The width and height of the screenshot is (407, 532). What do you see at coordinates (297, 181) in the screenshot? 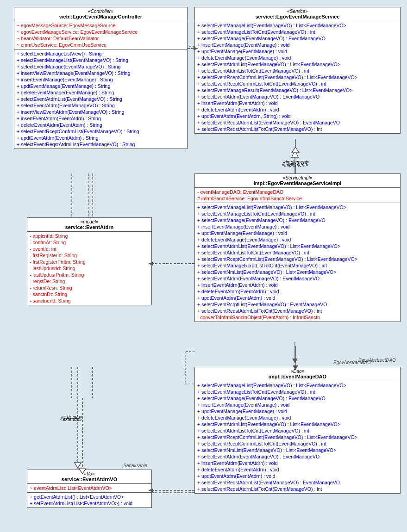
I see `serviceimpl-header: «ServiceImpl» impl::EgovEventManageServi…` at bounding box center [297, 181].